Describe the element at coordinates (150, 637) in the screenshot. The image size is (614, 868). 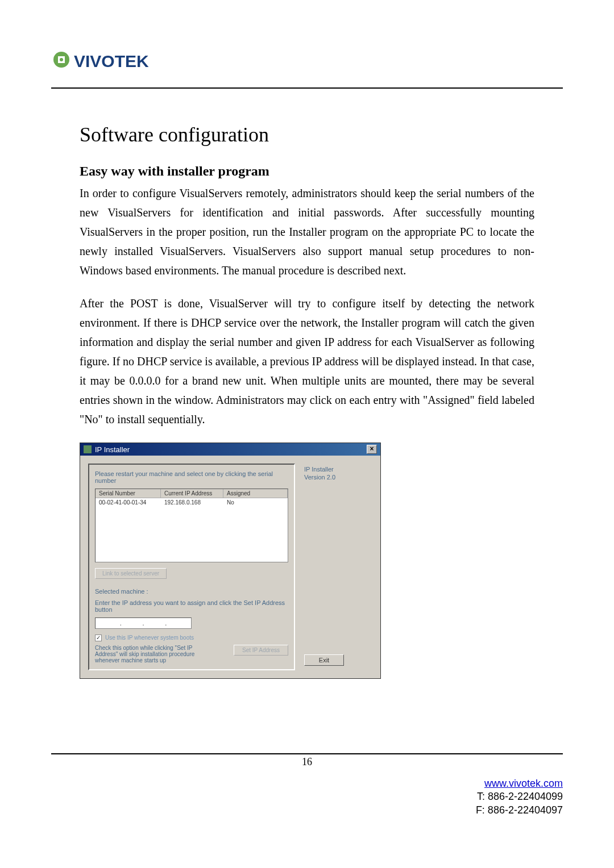
I see `boot-ip-checkbox-label: Use this IP whenever system boots` at that location.